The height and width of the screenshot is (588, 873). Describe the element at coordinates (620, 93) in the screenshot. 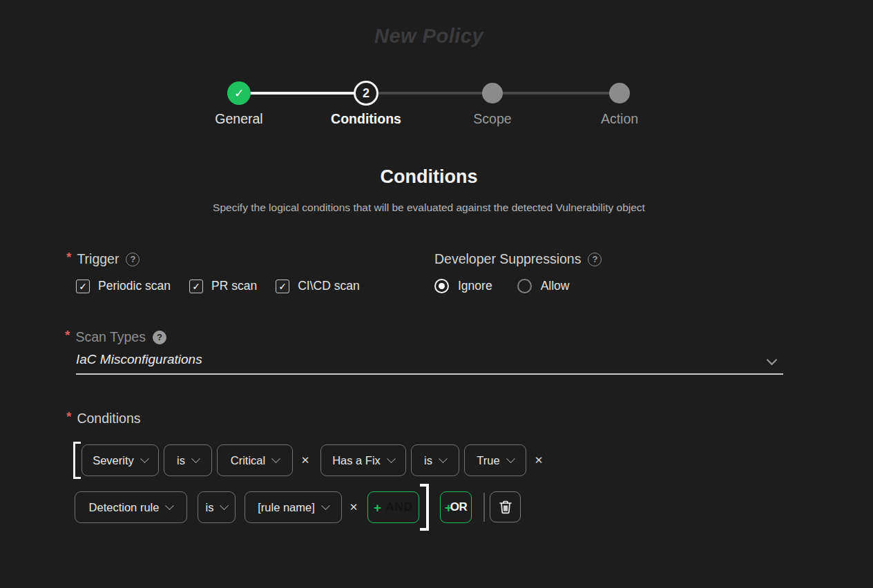

I see `step-action-circle` at that location.